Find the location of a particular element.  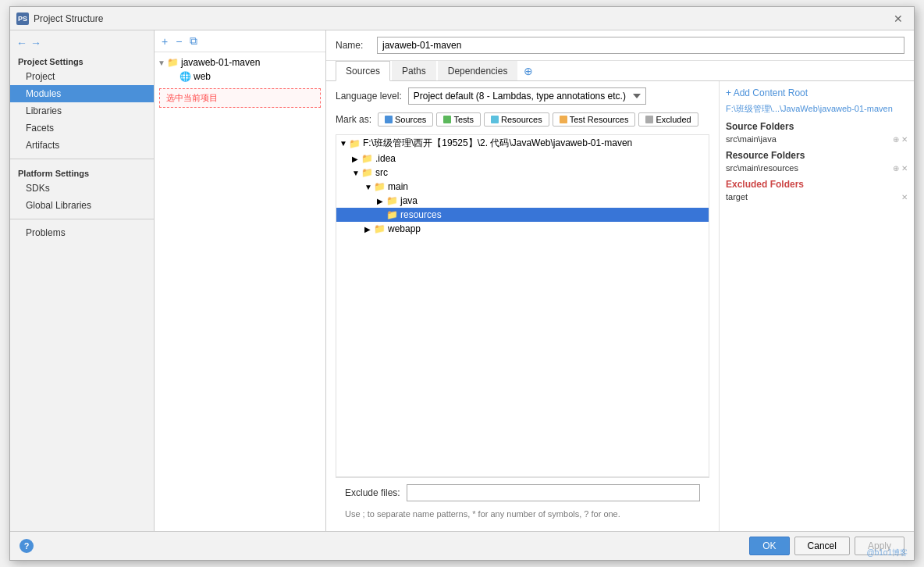

main-folder-icon: 📁 is located at coordinates (379, 187).